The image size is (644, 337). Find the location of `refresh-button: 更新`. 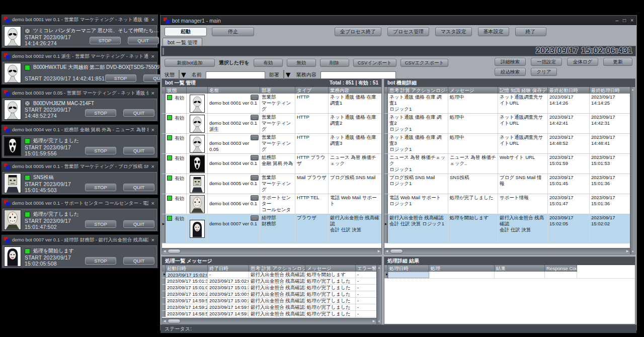

refresh-button: 更新 is located at coordinates (618, 62).